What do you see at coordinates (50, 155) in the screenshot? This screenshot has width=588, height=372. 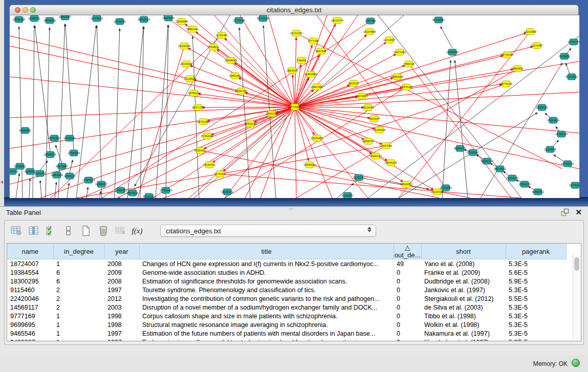 I see `graph-node: 20206576` at bounding box center [50, 155].